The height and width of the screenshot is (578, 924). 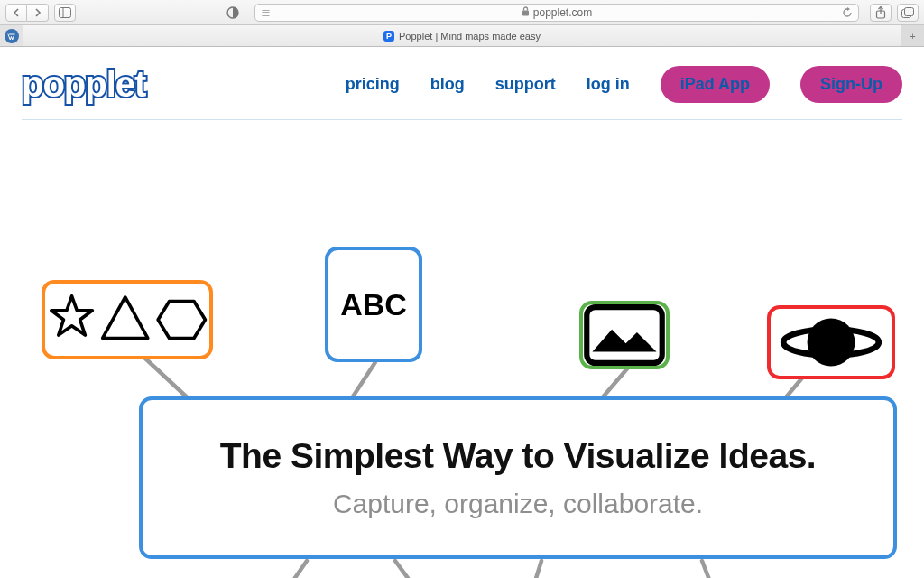 I want to click on abc-label: ABC, so click(x=374, y=305).